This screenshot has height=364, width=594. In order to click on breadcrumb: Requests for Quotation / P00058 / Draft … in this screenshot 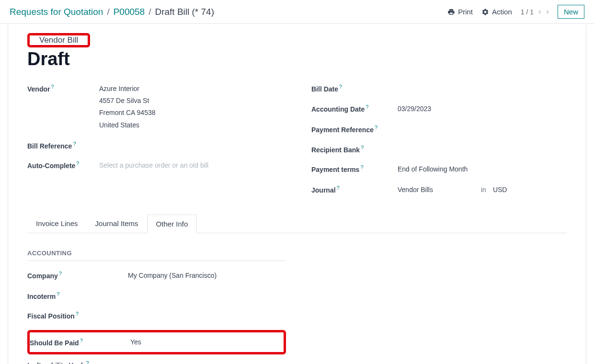, I will do `click(112, 12)`.